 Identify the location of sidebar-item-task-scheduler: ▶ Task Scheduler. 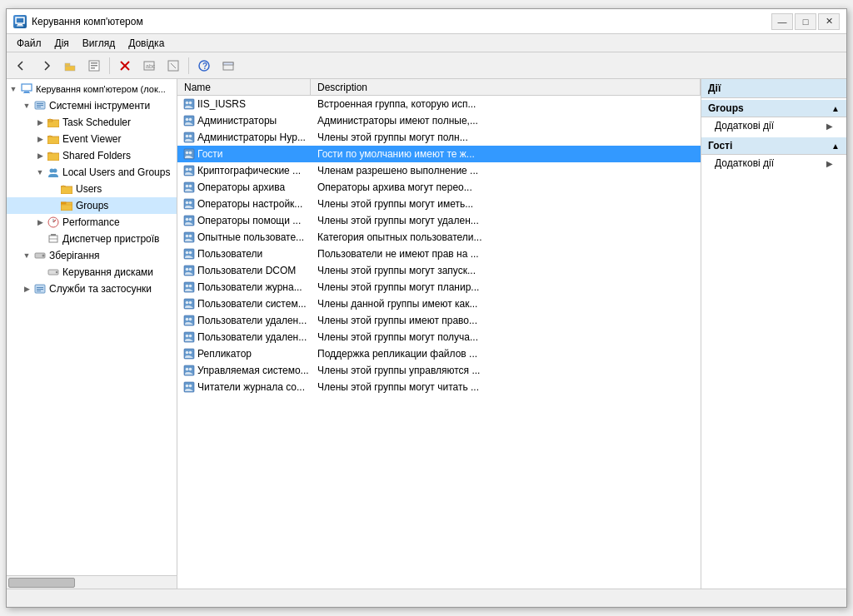
(92, 122).